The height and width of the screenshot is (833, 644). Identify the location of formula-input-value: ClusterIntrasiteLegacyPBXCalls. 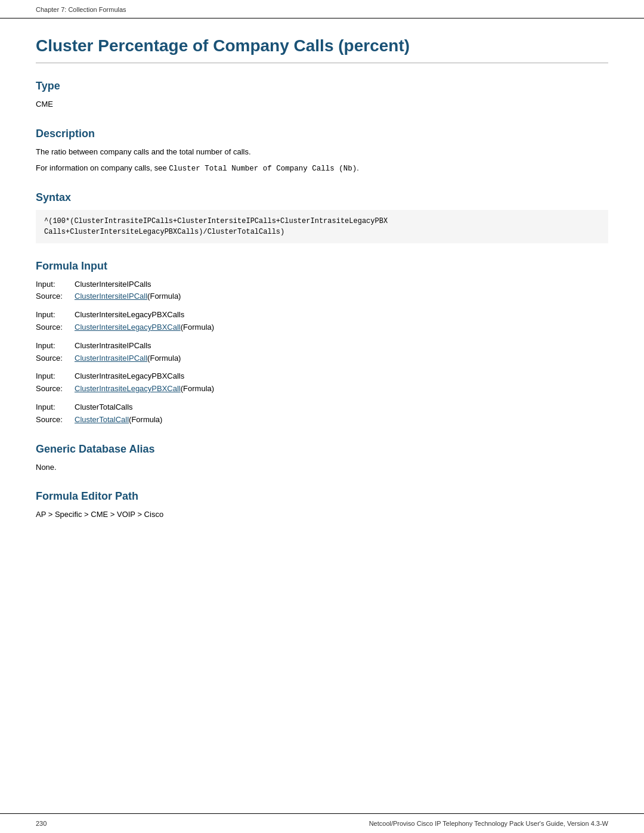
(129, 377).